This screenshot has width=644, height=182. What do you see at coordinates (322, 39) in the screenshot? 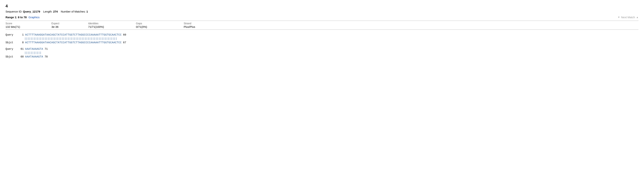
I see `alignment-group-1: Query 1 ACTTTTAAAGGATAACAGCTATCCATTGGTCT…` at bounding box center [322, 39].